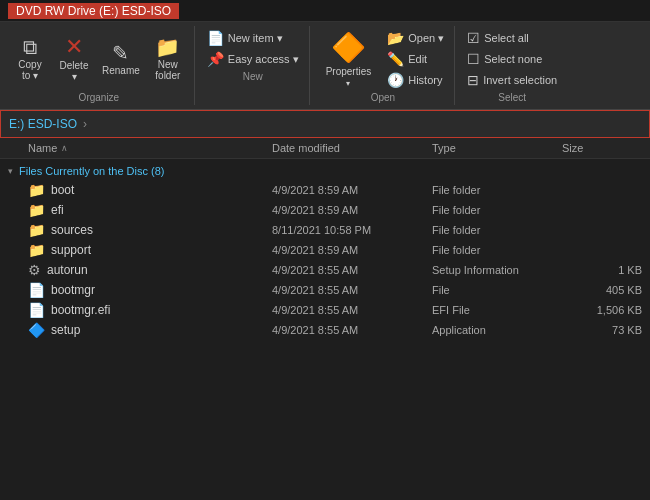  Describe the element at coordinates (396, 38) in the screenshot. I see `open-icon: 📂` at that location.